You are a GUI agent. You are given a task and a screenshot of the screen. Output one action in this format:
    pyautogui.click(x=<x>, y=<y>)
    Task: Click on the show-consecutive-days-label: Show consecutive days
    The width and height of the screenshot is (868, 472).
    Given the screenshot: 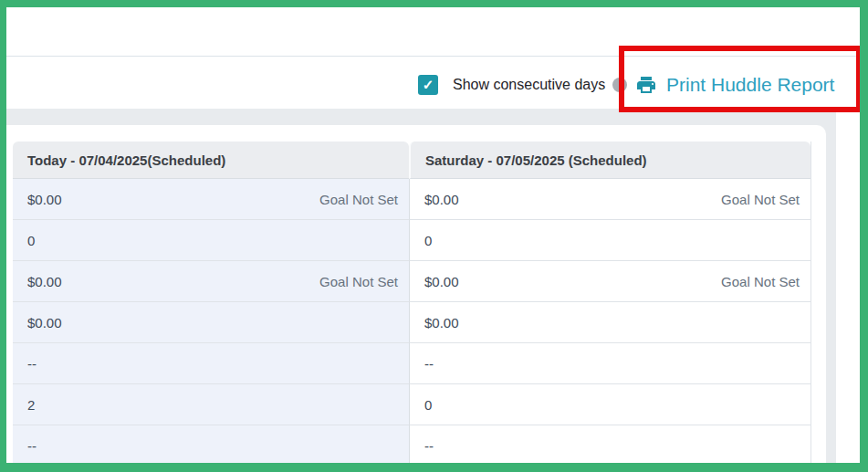 What is the action you would take?
    pyautogui.click(x=529, y=85)
    